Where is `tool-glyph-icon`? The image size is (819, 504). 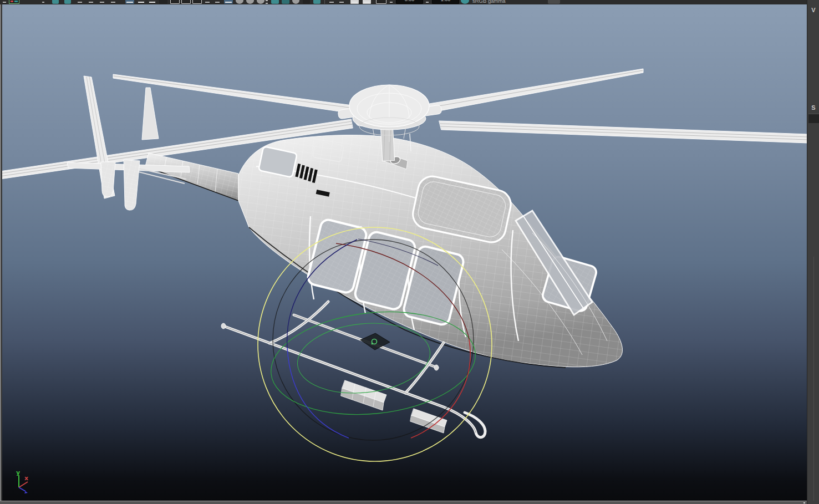
tool-glyph-icon is located at coordinates (43, 2).